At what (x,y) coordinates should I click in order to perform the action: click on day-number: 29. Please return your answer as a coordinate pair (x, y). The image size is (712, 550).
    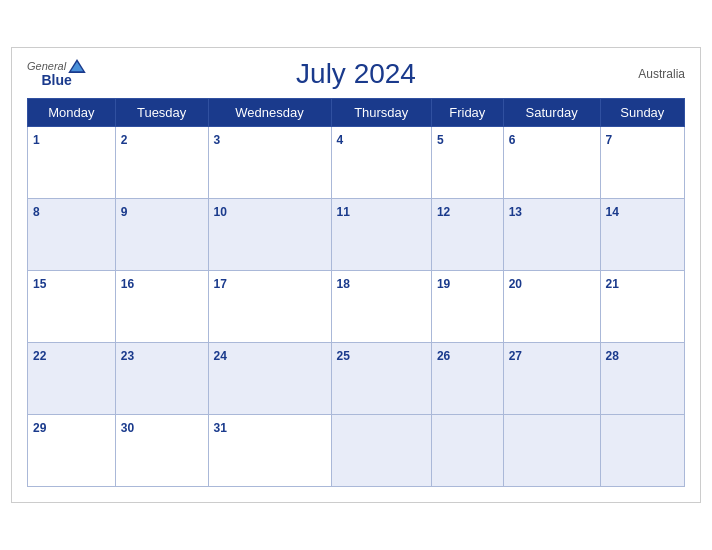
    Looking at the image, I should click on (40, 428).